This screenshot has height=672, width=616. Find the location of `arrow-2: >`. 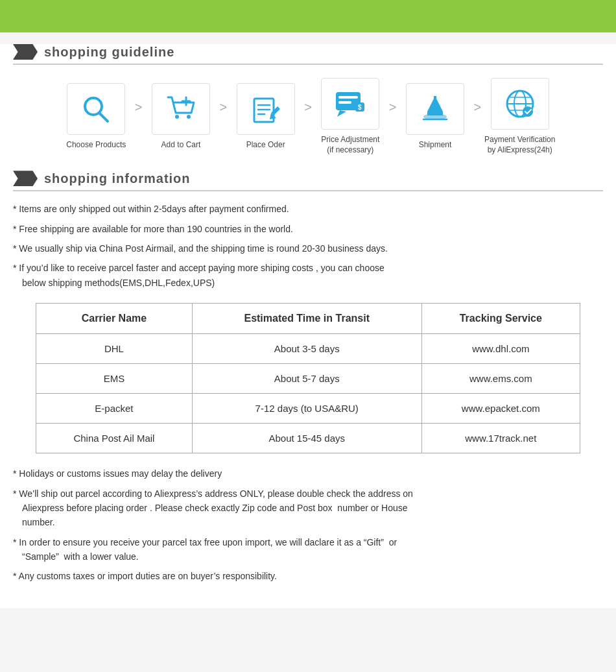

arrow-2: > is located at coordinates (223, 117).